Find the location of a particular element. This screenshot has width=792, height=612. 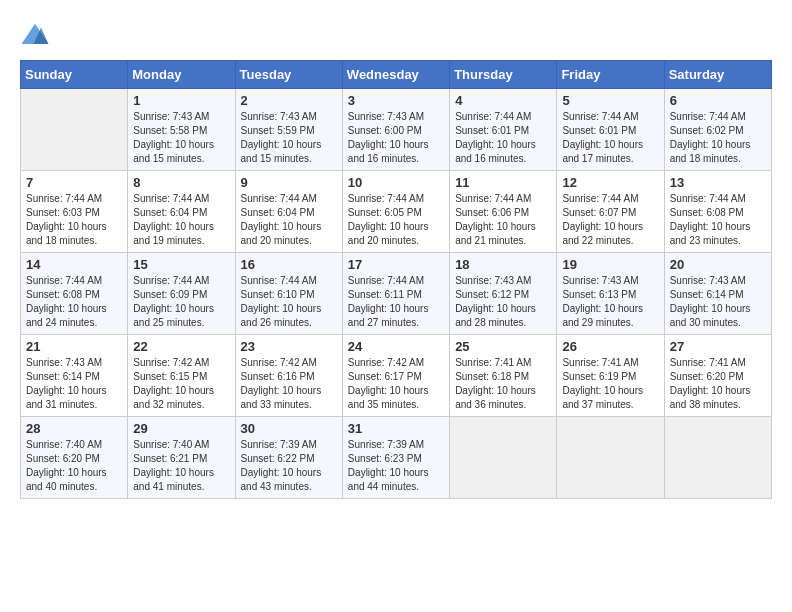

cell-content: Sunrise: 7:44 AM Sunset: 6:06 PM Dayligh… is located at coordinates (503, 220).